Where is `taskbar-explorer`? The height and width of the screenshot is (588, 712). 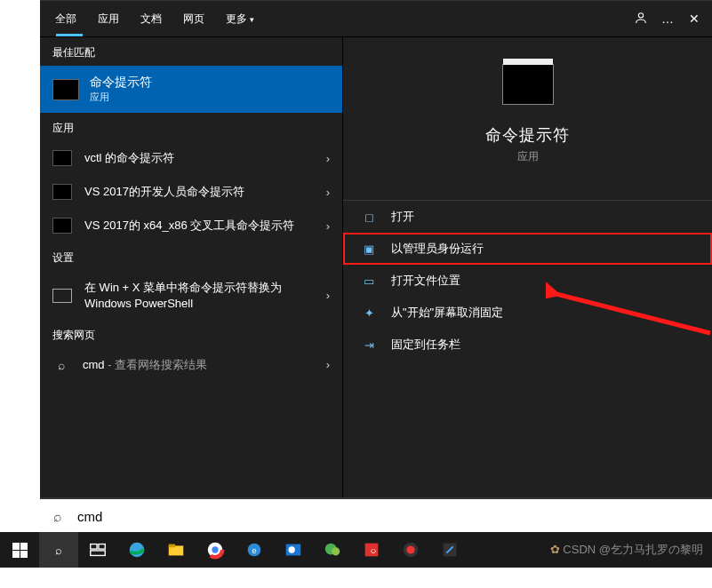 taskbar-explorer is located at coordinates (176, 550).